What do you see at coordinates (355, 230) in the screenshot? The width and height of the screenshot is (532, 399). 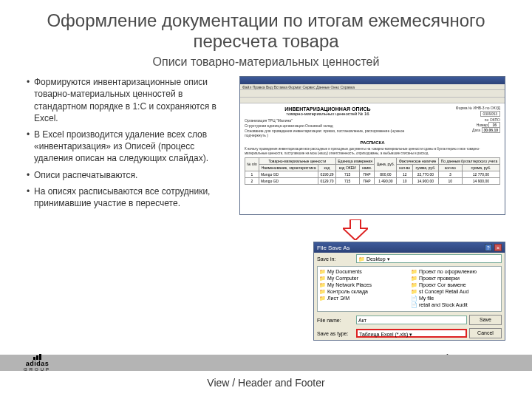 I see `arrow-down-icon` at bounding box center [355, 230].